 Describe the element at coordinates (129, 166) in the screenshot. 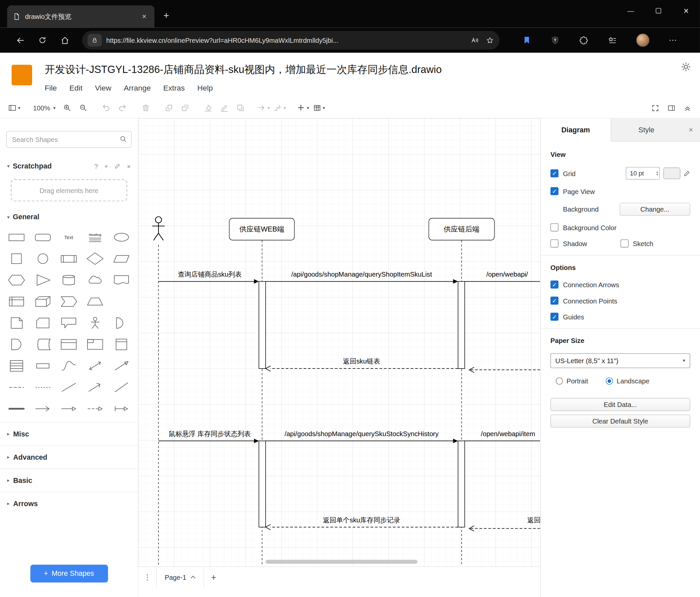

I see `scratchpad-close-icon: ×` at that location.